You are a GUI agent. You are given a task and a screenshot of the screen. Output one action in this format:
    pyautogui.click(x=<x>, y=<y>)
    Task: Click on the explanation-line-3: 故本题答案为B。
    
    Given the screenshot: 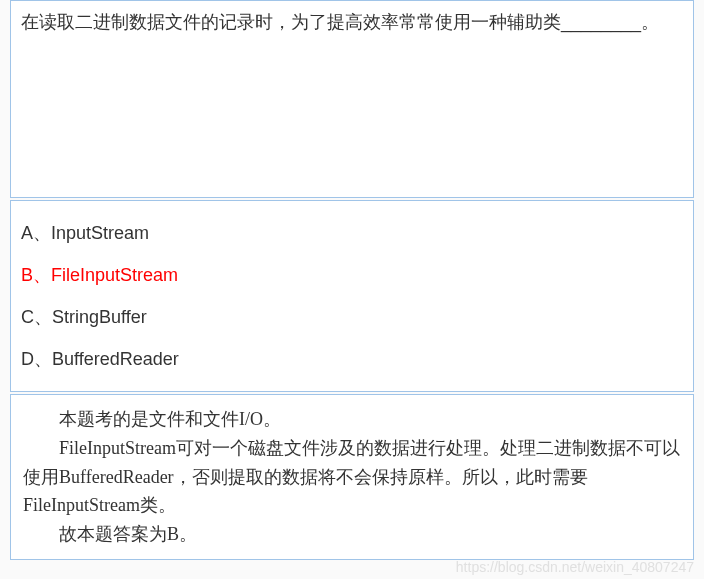 What is the action you would take?
    pyautogui.click(x=352, y=534)
    